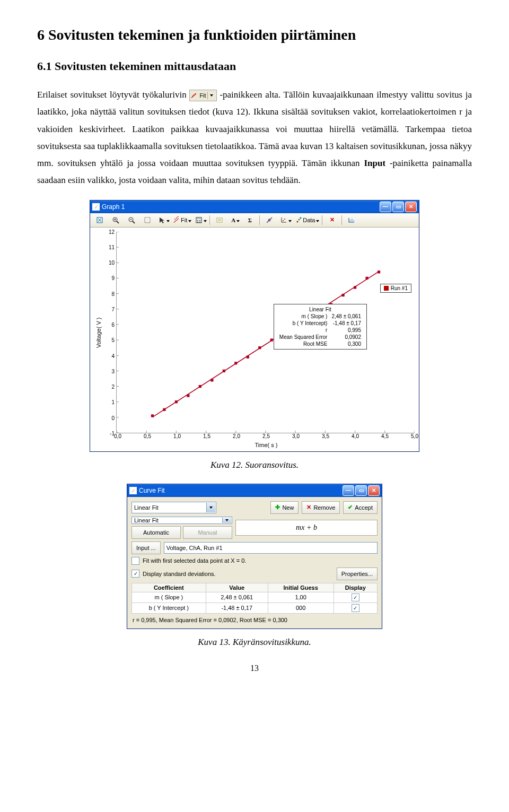 The width and height of the screenshot is (509, 812). Describe the element at coordinates (332, 220) in the screenshot. I see `delete-button: ✕` at that location.